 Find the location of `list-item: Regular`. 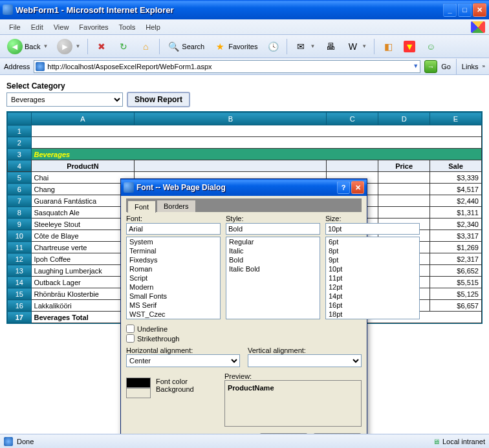

list-item: Regular is located at coordinates (273, 242).